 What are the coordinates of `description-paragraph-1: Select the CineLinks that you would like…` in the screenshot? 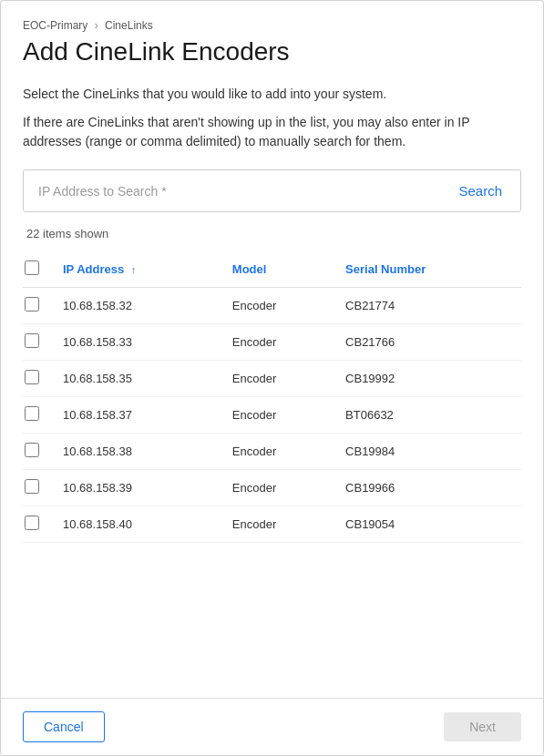 It's located at (272, 95).